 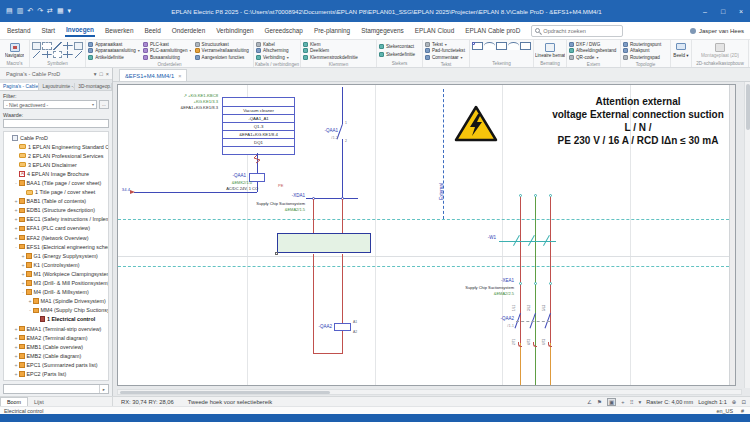 What do you see at coordinates (56, 389) in the screenshot?
I see `tree-filter-input: ▸` at bounding box center [56, 389].